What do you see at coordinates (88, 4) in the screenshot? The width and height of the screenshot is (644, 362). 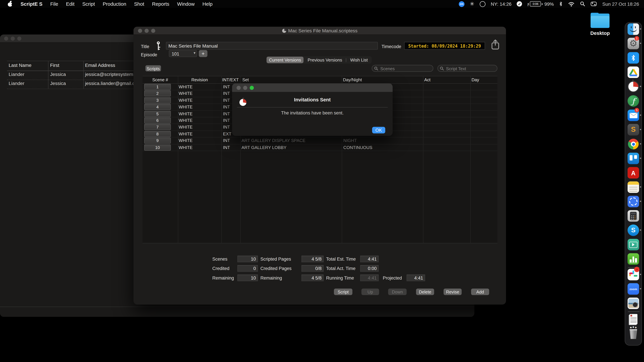 I see `menu-script: Script` at bounding box center [88, 4].